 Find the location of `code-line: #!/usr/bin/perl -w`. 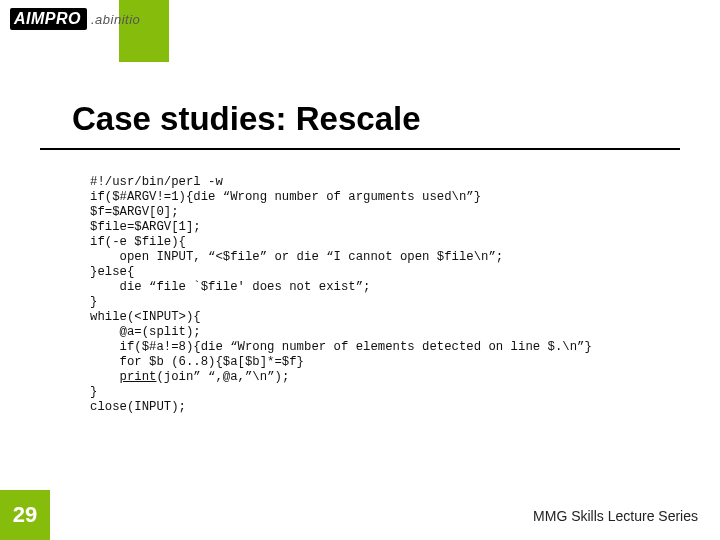

code-line: #!/usr/bin/perl -w is located at coordinates (156, 182).